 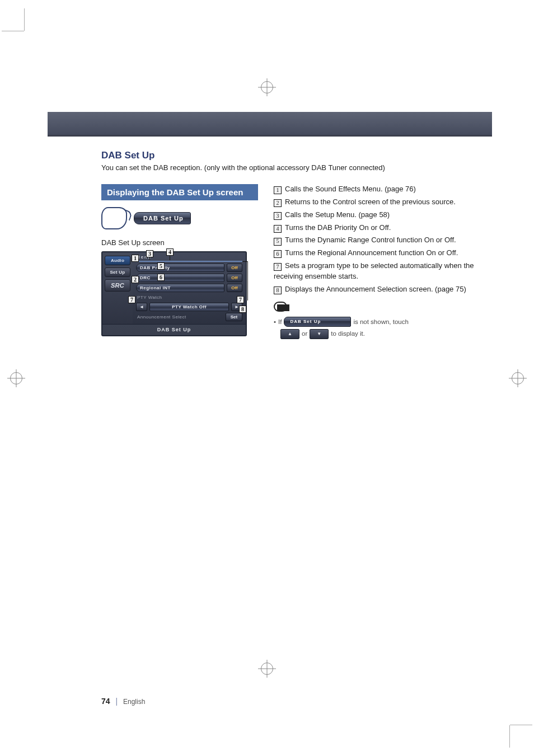 I want to click on callout-3: 3, so click(x=150, y=254).